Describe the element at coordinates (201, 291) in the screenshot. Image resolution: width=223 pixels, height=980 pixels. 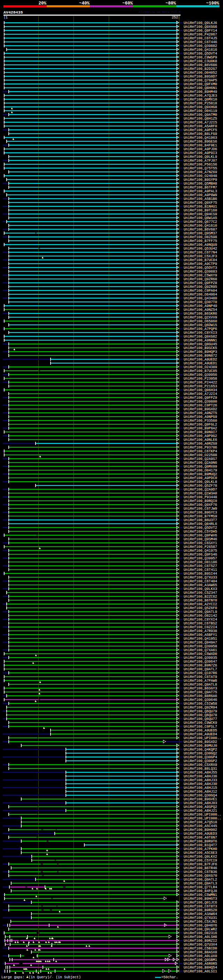
I see `svg-text: UniRef100_C0PA04` at that location.